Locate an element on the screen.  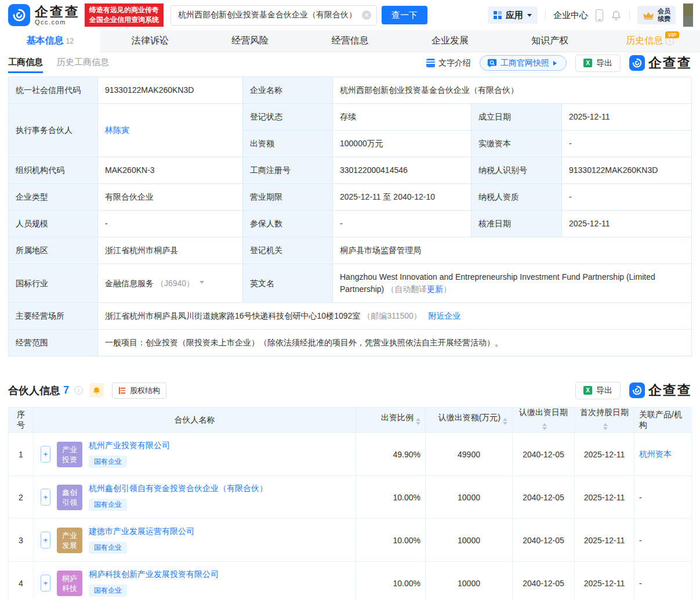
bell-icon is located at coordinates (616, 15).